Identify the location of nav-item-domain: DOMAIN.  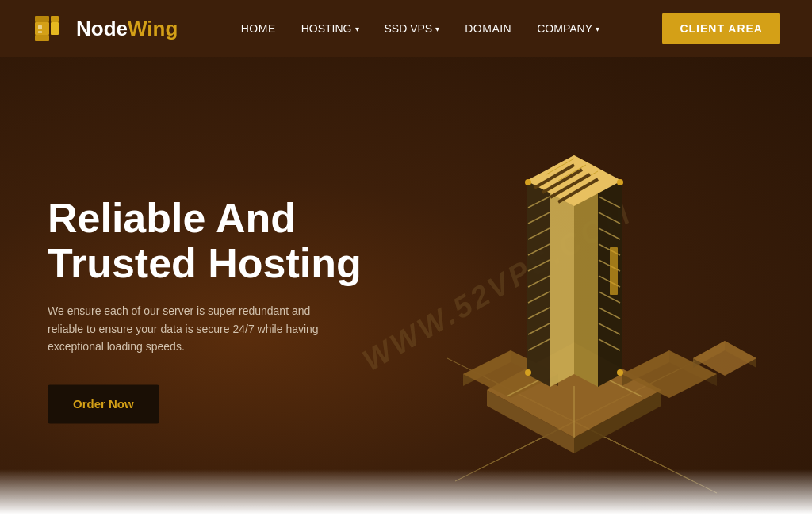
(488, 29).